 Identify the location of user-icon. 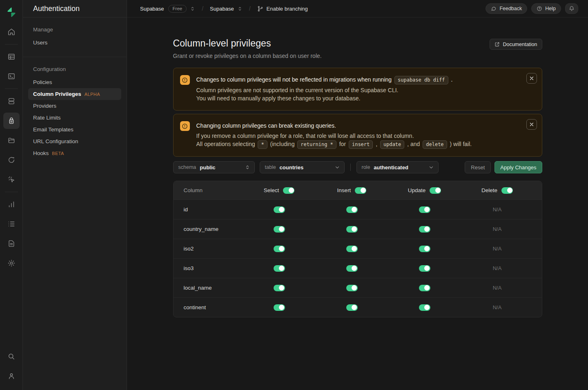
(11, 376).